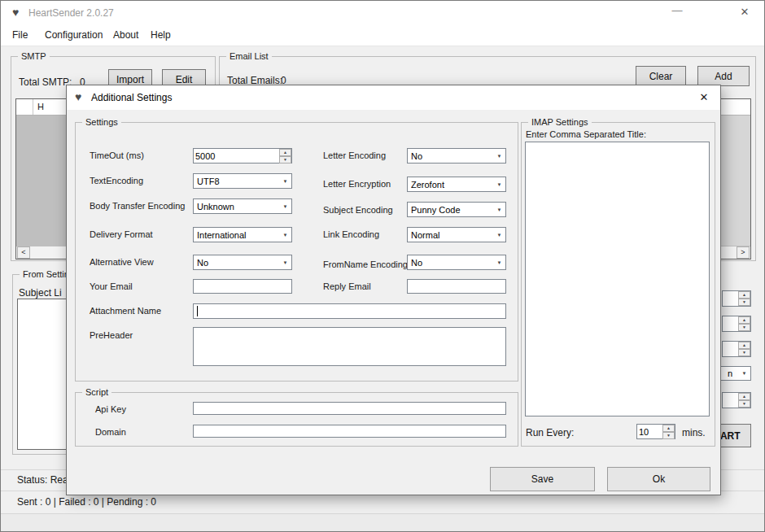  I want to click on hidden-updown-control-4: ▲ ▼, so click(737, 400).